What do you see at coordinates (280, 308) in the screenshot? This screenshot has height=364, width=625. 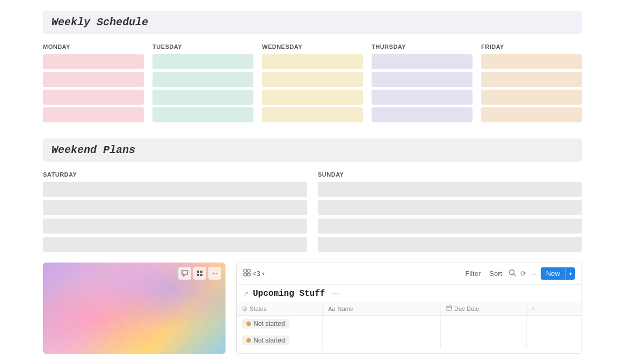 I see `db-header-status: ◎ Status` at bounding box center [280, 308].